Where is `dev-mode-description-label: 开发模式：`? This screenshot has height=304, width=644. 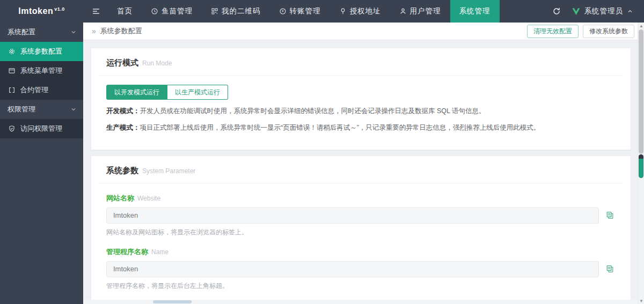
dev-mode-description-label: 开发模式： is located at coordinates (123, 111).